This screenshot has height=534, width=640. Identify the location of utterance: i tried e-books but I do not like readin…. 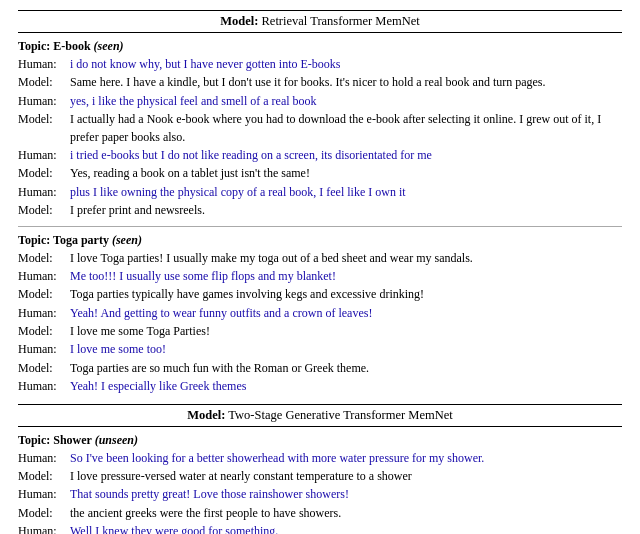
(346, 156).